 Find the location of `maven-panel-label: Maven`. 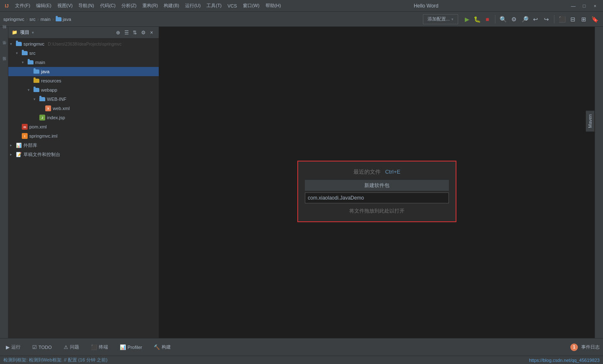

maven-panel-label: Maven is located at coordinates (590, 121).